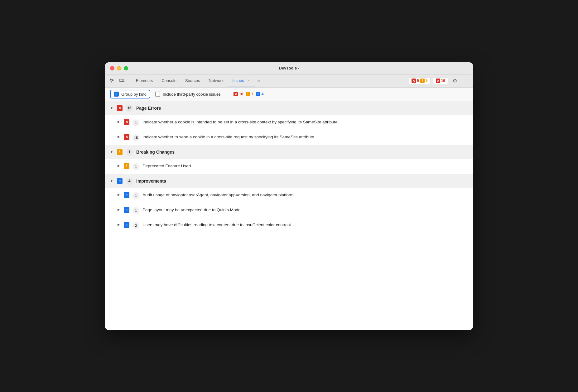  Describe the element at coordinates (127, 225) in the screenshot. I see `issue-info-icon-3: ≡` at that location.